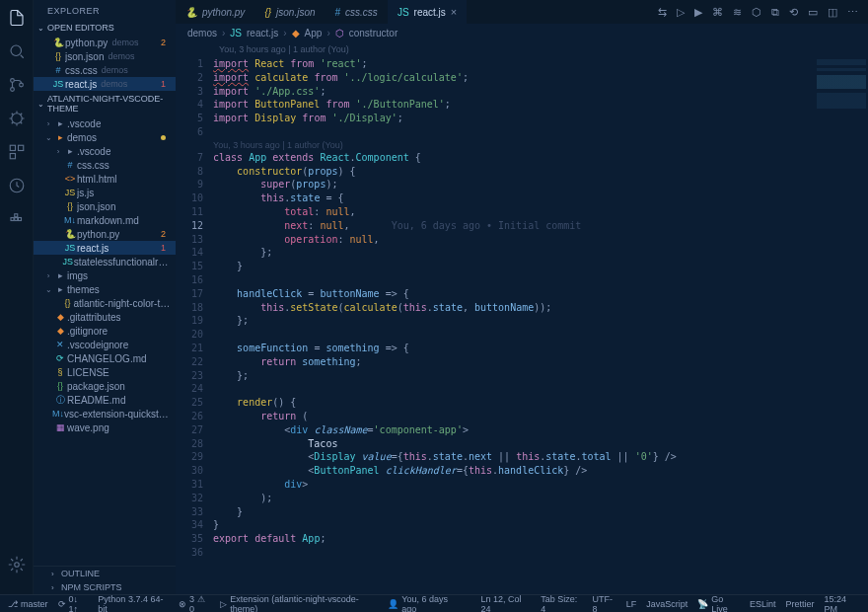 This screenshot has width=868, height=612. I want to click on settings-icon, so click(17, 565).